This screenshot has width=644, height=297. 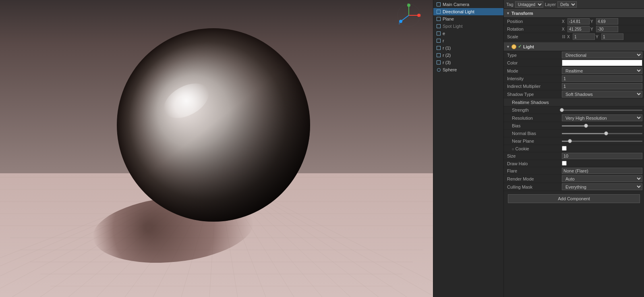 What do you see at coordinates (534, 63) in the screenshot?
I see `light-color-label: Color` at bounding box center [534, 63].